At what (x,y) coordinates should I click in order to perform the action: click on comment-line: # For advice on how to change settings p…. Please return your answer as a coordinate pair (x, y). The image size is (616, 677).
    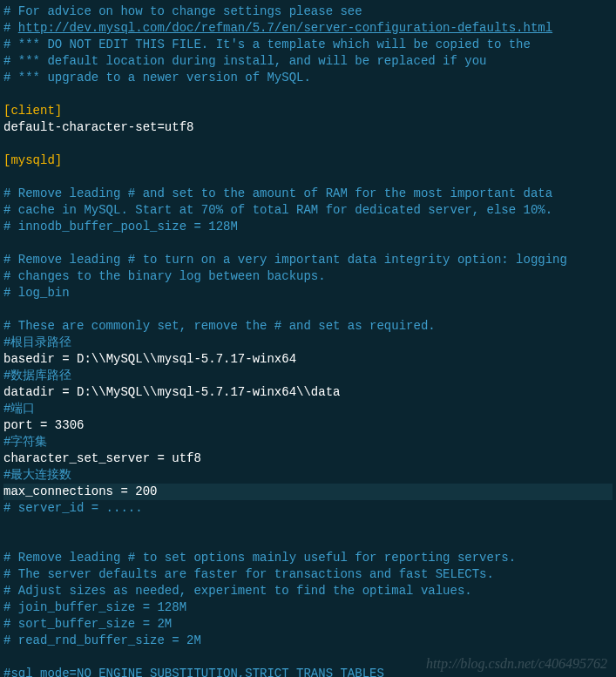
    Looking at the image, I should click on (183, 11).